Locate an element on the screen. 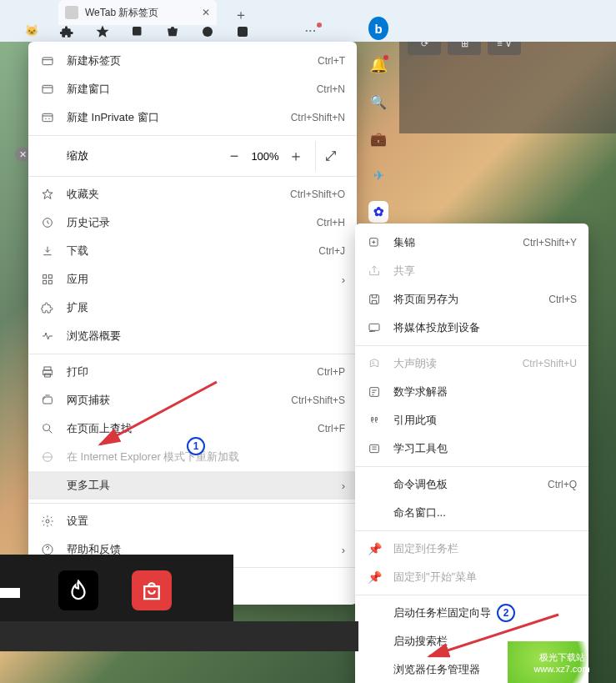 This screenshot has height=683, width=616. extension-icon: 🐱 is located at coordinates (33, 32).